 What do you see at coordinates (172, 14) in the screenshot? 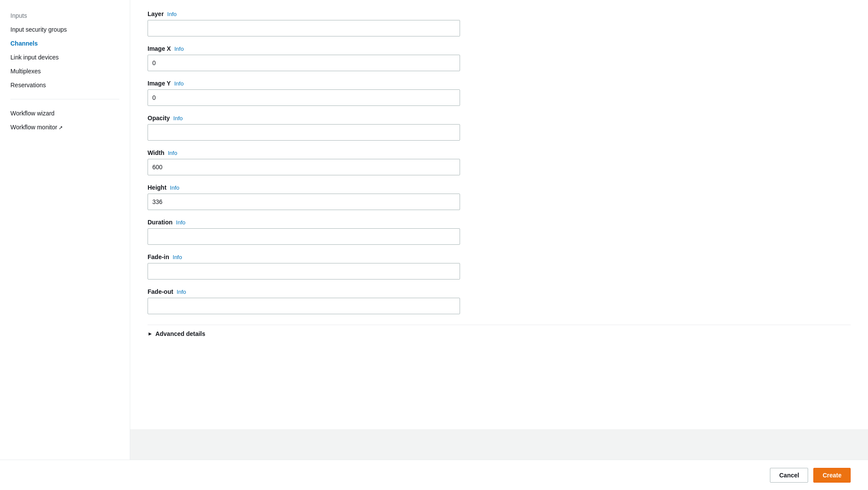
I see `info-link-layer: Info` at bounding box center [172, 14].